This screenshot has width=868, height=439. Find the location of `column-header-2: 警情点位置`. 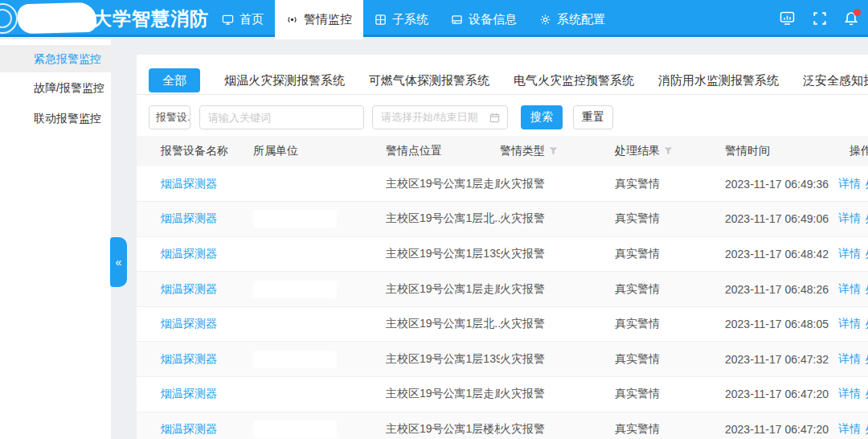

column-header-2: 警情点位置 is located at coordinates (443, 151).